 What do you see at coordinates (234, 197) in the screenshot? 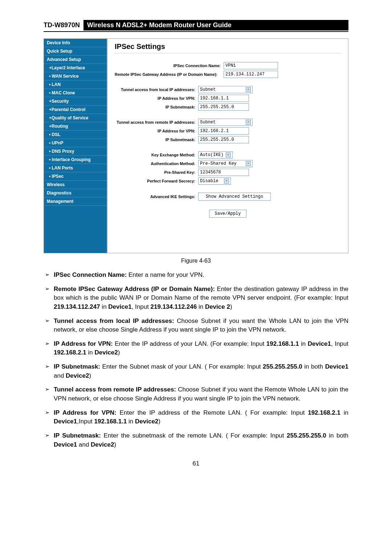
I see `show-advanced-button: Show Advanced Settings` at bounding box center [234, 197].